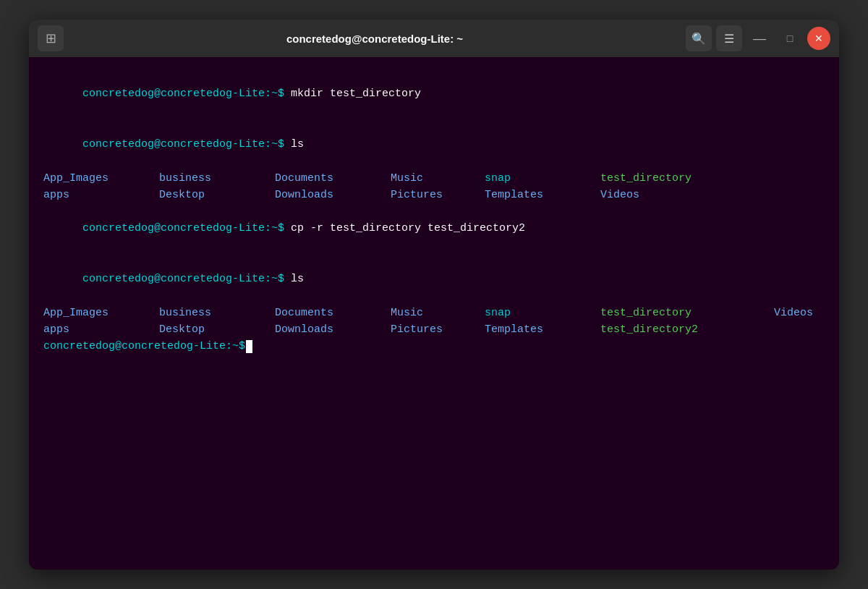  Describe the element at coordinates (217, 313) in the screenshot. I see `dir-business-2: business` at that location.